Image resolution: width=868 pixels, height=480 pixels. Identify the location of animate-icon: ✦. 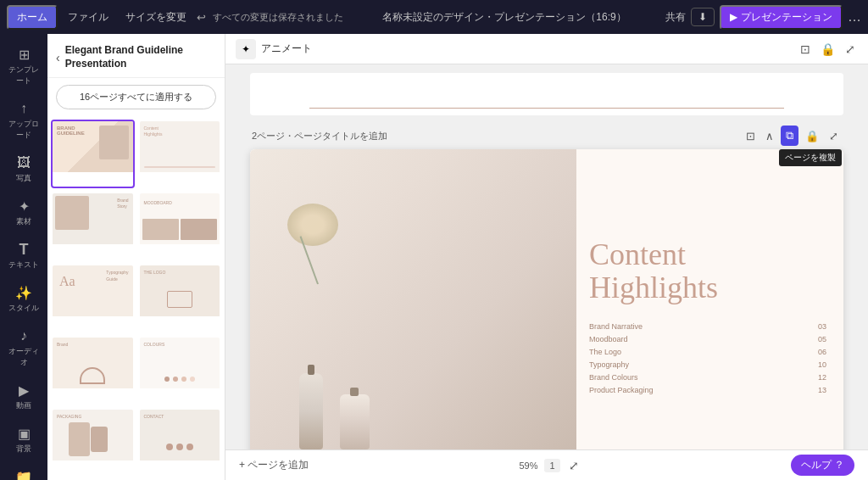
(246, 49).